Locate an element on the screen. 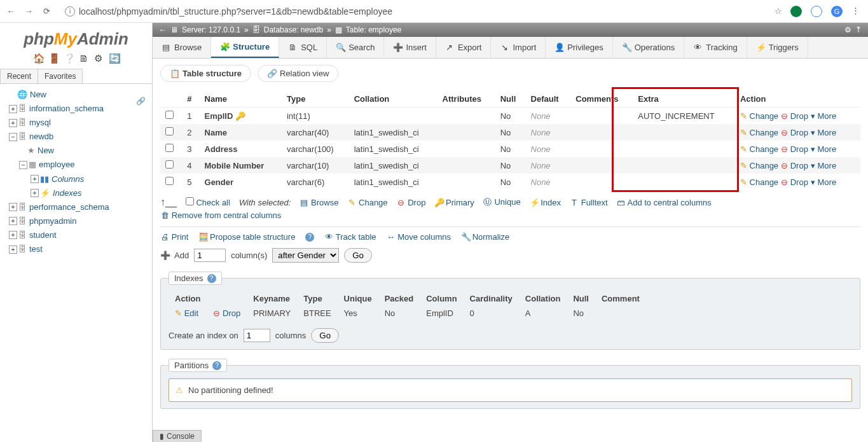  address-bar: i localhost/phpmyadmin/tbl_structure.php… is located at coordinates (412, 11).